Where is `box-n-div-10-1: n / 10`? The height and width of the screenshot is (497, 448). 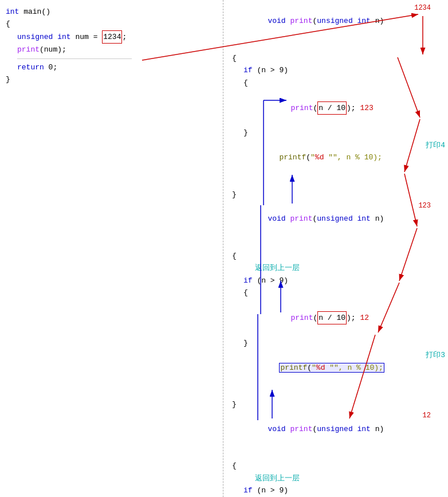
box-n-div-10-1: n / 10 is located at coordinates (332, 108).